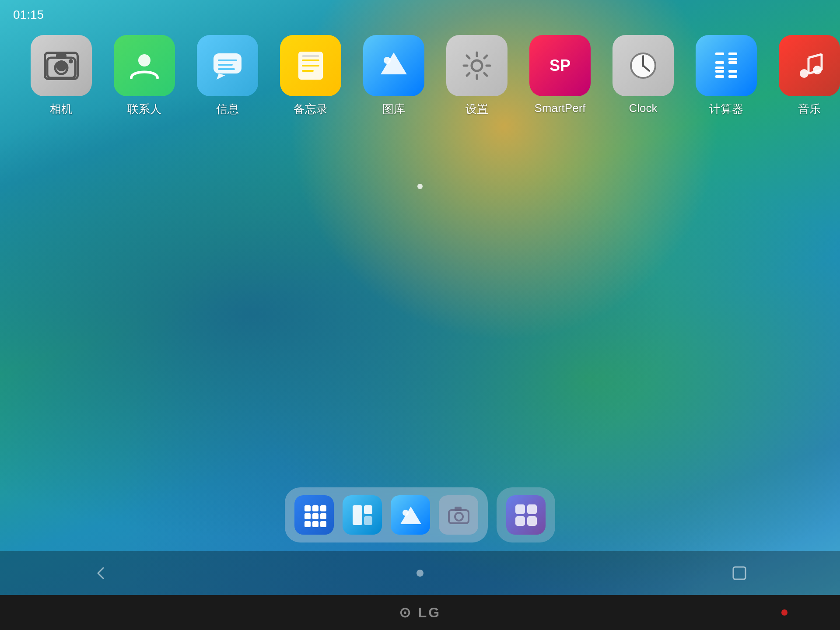 The width and height of the screenshot is (840, 630). Describe the element at coordinates (560, 66) in the screenshot. I see `smartperf-icon: SP` at that location.